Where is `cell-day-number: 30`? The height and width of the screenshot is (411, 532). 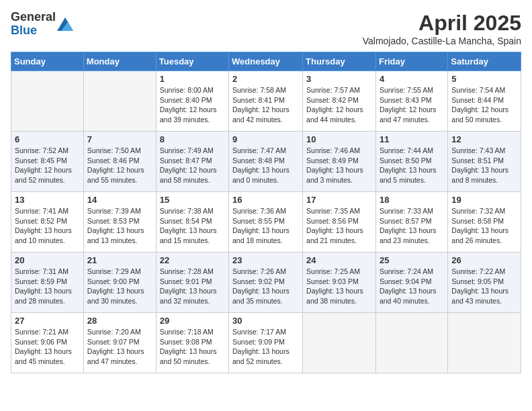 cell-day-number: 30 is located at coordinates (266, 321).